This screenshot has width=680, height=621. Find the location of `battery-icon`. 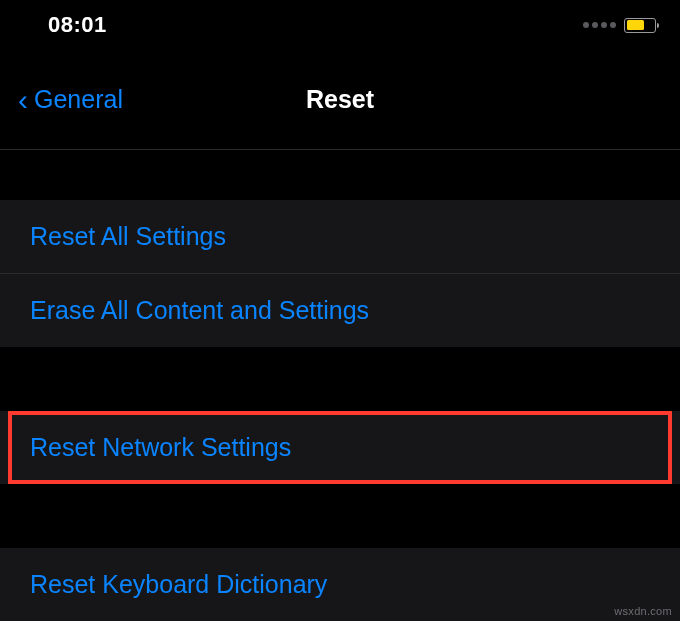

battery-icon is located at coordinates (640, 26).